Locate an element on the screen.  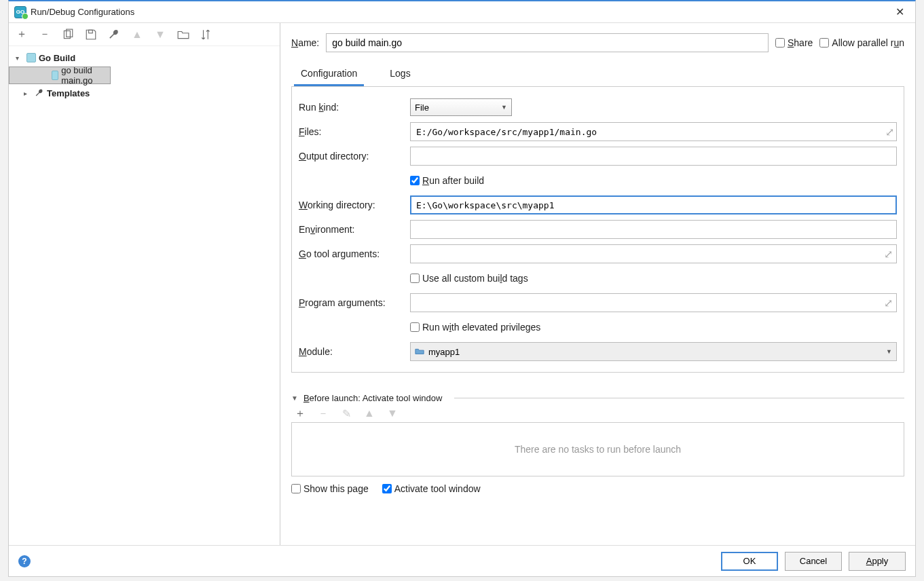
program-args-label: Program arguments: is located at coordinates (354, 303).